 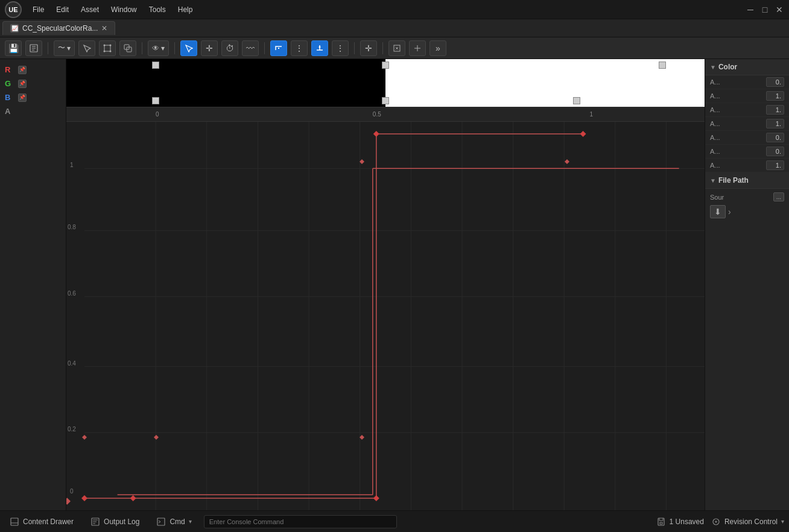 What do you see at coordinates (279, 48) in the screenshot?
I see `snap1-icon` at bounding box center [279, 48].